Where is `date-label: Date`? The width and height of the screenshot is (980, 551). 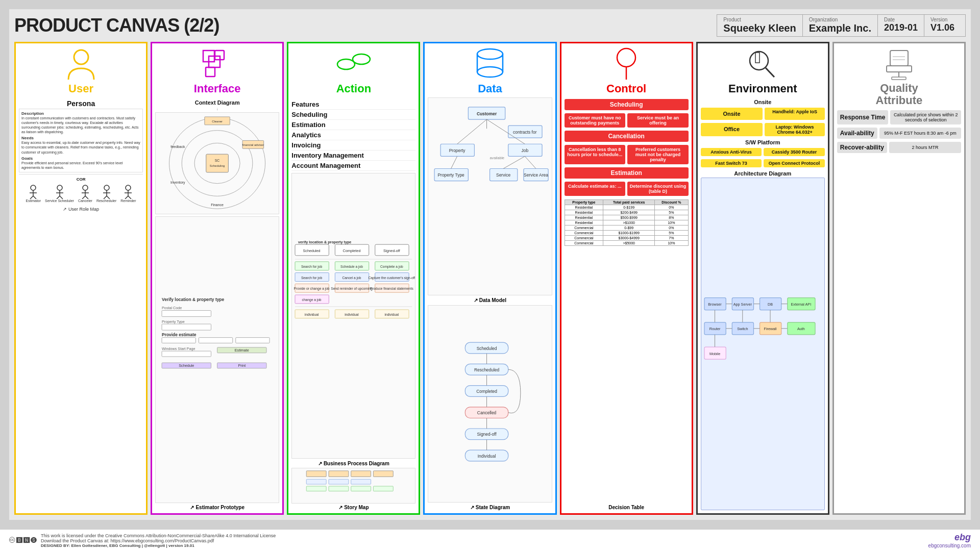
date-label: Date is located at coordinates (901, 19).